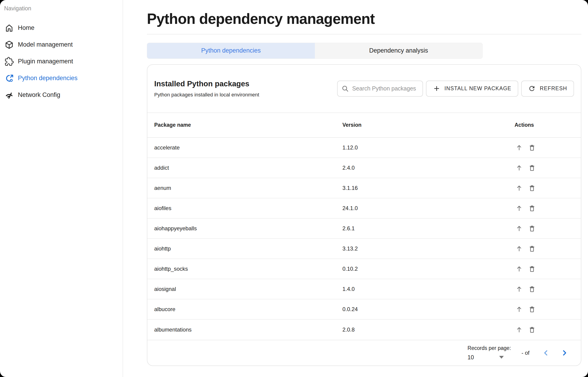 The width and height of the screenshot is (588, 377). What do you see at coordinates (248, 249) in the screenshot?
I see `package-name-cell: aiohttp` at bounding box center [248, 249].